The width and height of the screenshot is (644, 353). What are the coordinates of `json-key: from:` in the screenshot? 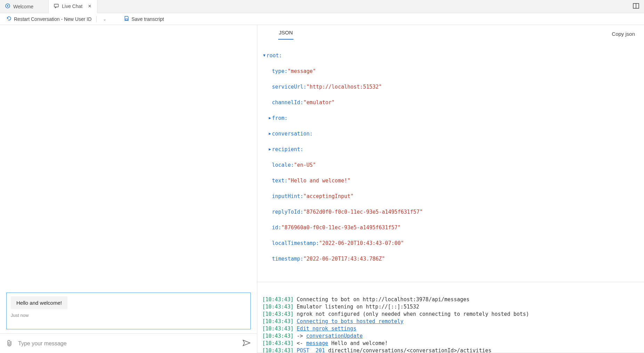 It's located at (280, 118).